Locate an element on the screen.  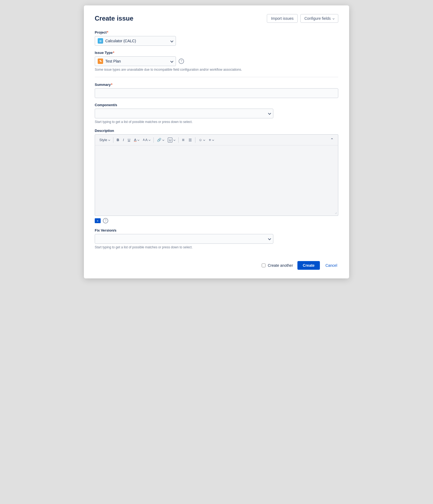
issue-type-row: ✎ Test Plan ? is located at coordinates (216, 61).